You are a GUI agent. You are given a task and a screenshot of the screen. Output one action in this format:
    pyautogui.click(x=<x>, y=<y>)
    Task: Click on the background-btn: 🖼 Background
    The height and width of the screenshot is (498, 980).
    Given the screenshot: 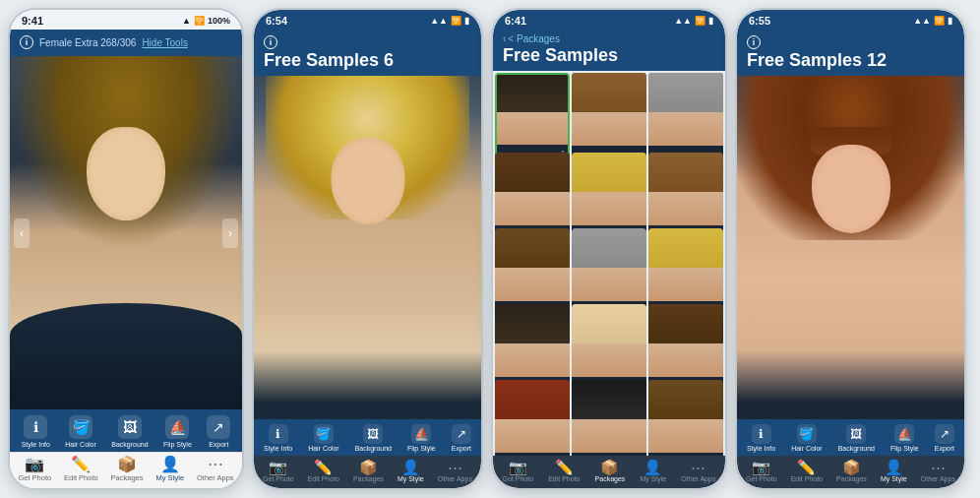 What is the action you would take?
    pyautogui.click(x=130, y=431)
    